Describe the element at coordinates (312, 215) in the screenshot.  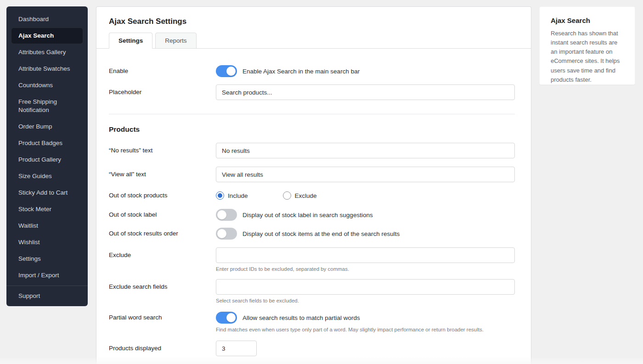
I see `row-out-of-stock-label: Out of stock label Display out of stock …` at that location.